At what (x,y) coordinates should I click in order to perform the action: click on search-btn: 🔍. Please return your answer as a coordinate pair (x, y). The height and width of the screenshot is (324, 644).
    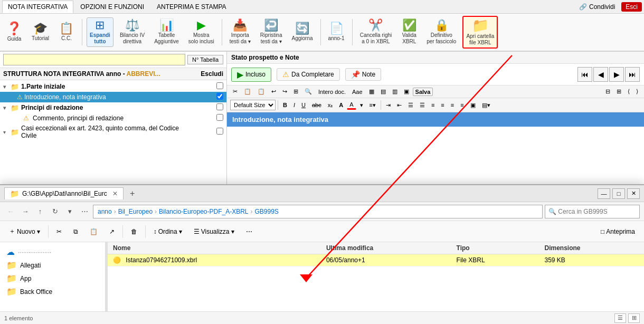
    Looking at the image, I should click on (308, 92).